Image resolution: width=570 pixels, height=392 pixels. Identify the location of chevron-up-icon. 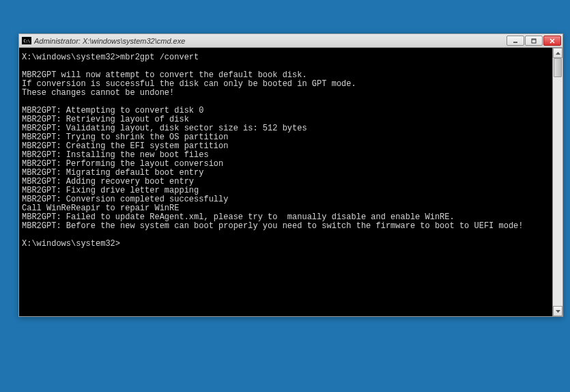
(558, 53).